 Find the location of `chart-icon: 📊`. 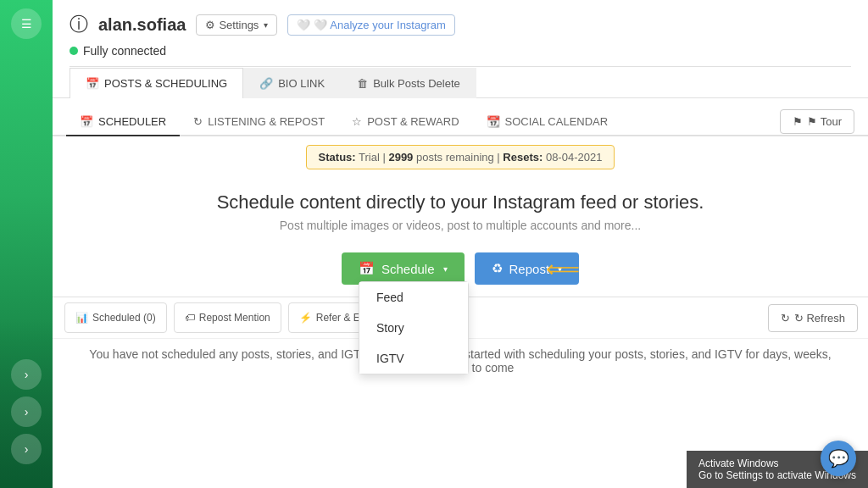

chart-icon: 📊 is located at coordinates (81, 318).